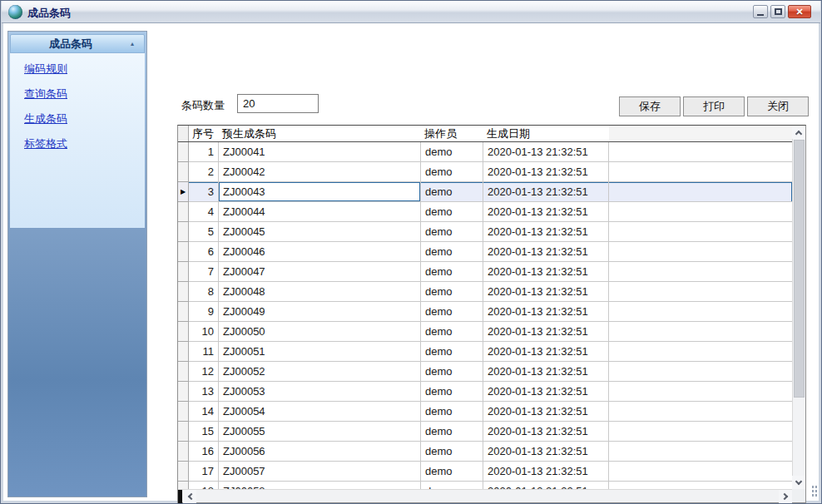 The width and height of the screenshot is (822, 504). What do you see at coordinates (815, 492) in the screenshot?
I see `resize-grip` at bounding box center [815, 492].